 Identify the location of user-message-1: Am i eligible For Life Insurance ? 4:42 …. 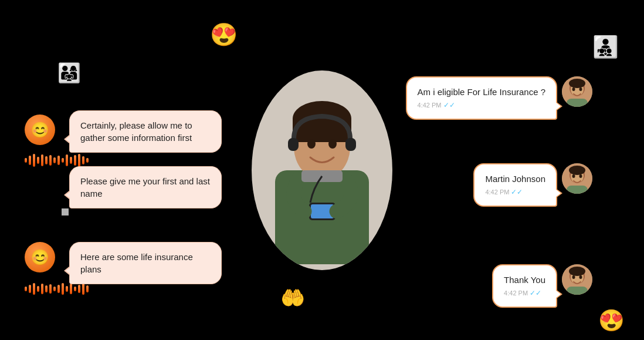
(482, 98).